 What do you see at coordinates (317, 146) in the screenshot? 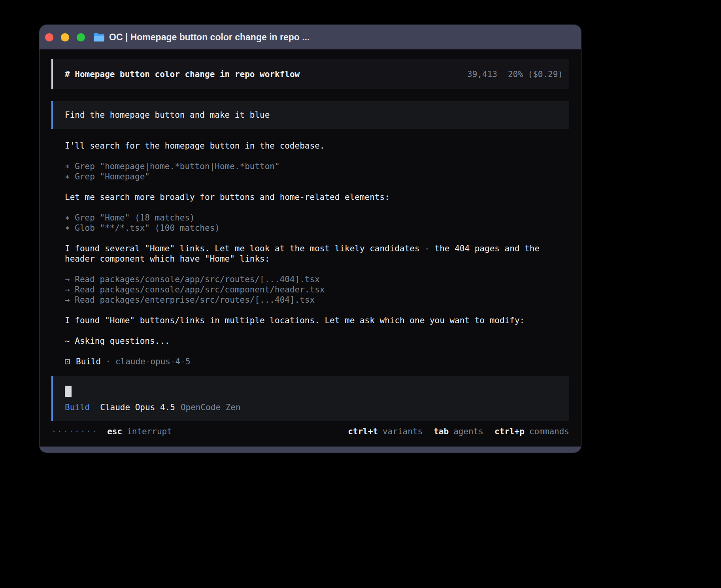
I see `assistant-text-intro: I'll search for the homepage button in t…` at bounding box center [317, 146].